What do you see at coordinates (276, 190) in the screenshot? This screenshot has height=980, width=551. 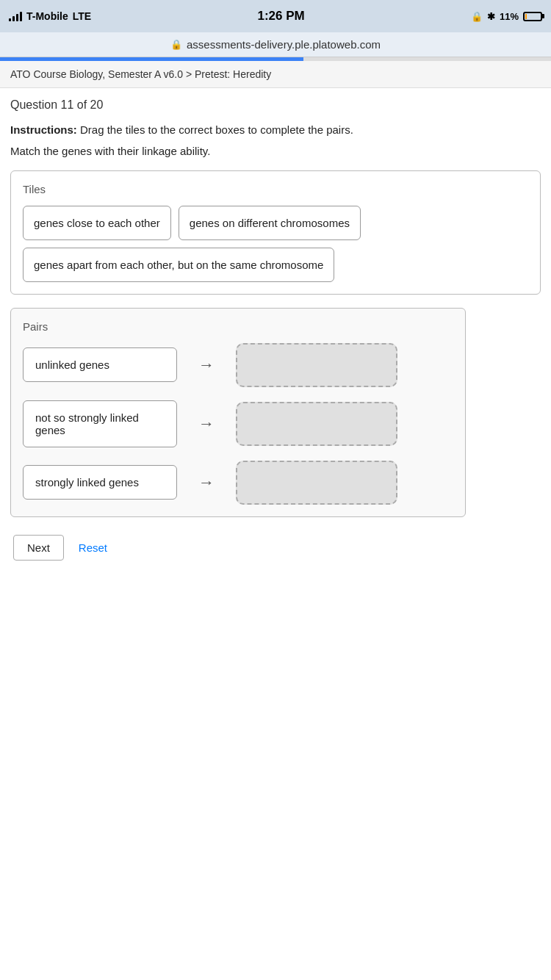 I see `tiles-title: Tiles` at bounding box center [276, 190].